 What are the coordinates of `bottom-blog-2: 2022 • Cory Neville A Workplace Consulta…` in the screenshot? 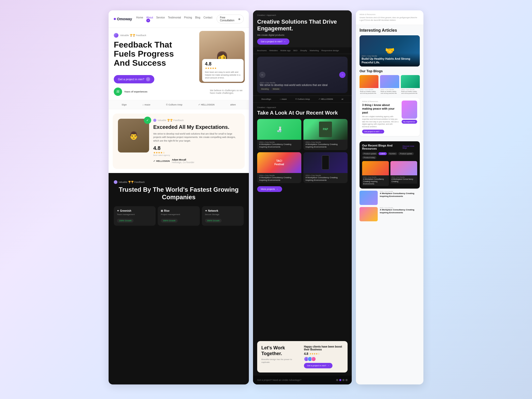 It's located at (390, 214).